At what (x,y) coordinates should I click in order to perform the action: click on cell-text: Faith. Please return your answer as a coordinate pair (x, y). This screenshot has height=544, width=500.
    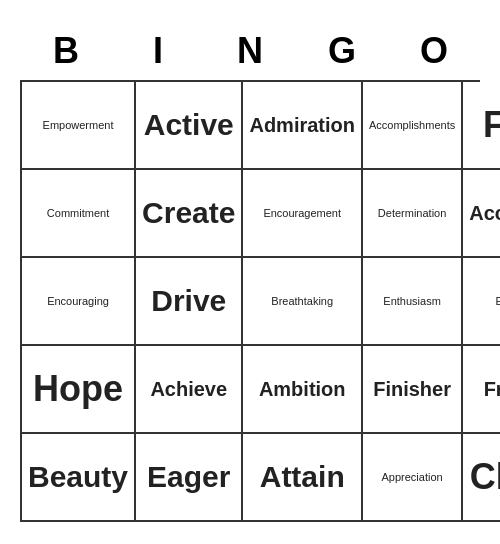
    Looking at the image, I should click on (492, 125).